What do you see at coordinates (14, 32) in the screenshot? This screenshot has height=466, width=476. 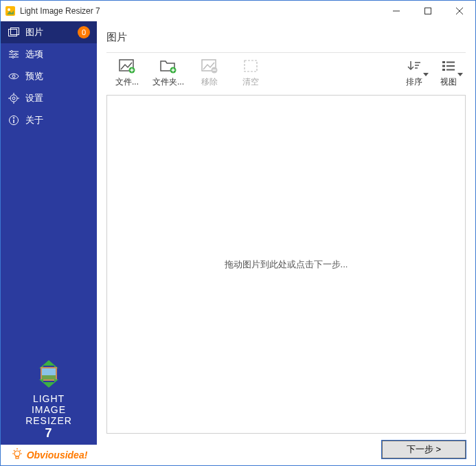 I see `images-icon` at bounding box center [14, 32].